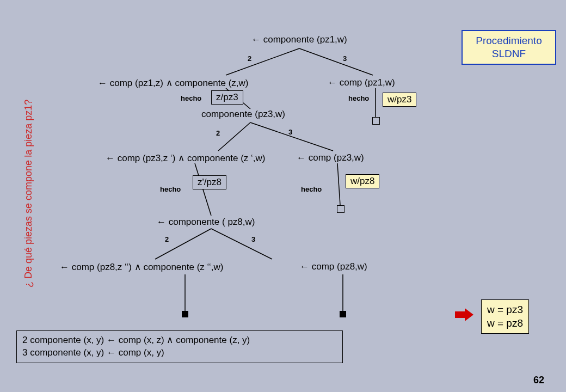  Describe the element at coordinates (465, 315) in the screenshot. I see `result-arrow-icon` at that location.